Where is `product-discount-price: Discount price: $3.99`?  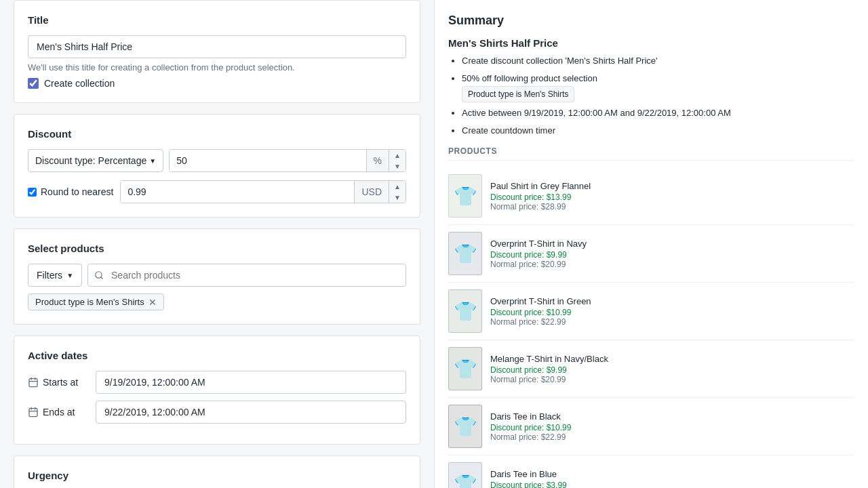 product-discount-price: Discount price: $3.99 is located at coordinates (673, 485).